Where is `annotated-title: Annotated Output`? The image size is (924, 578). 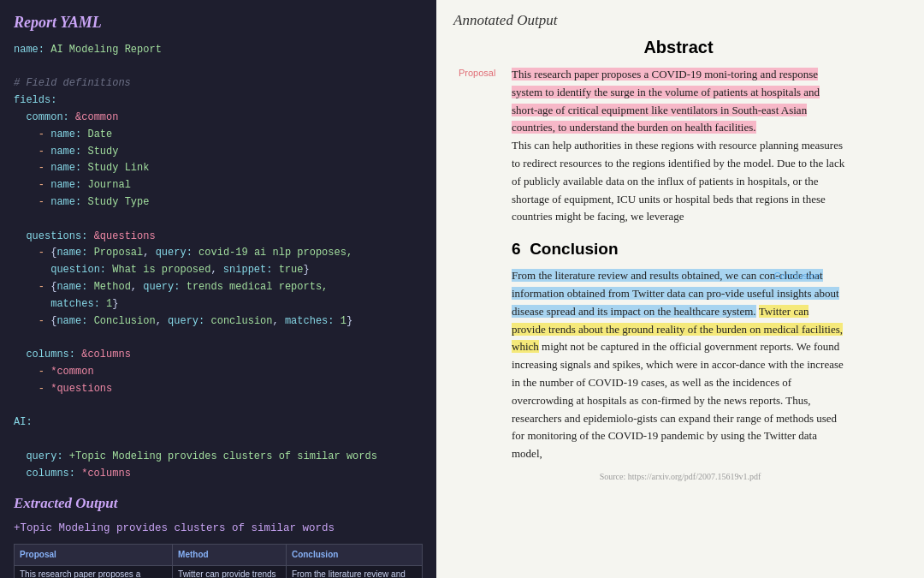
annotated-title: Annotated Output is located at coordinates (680, 21).